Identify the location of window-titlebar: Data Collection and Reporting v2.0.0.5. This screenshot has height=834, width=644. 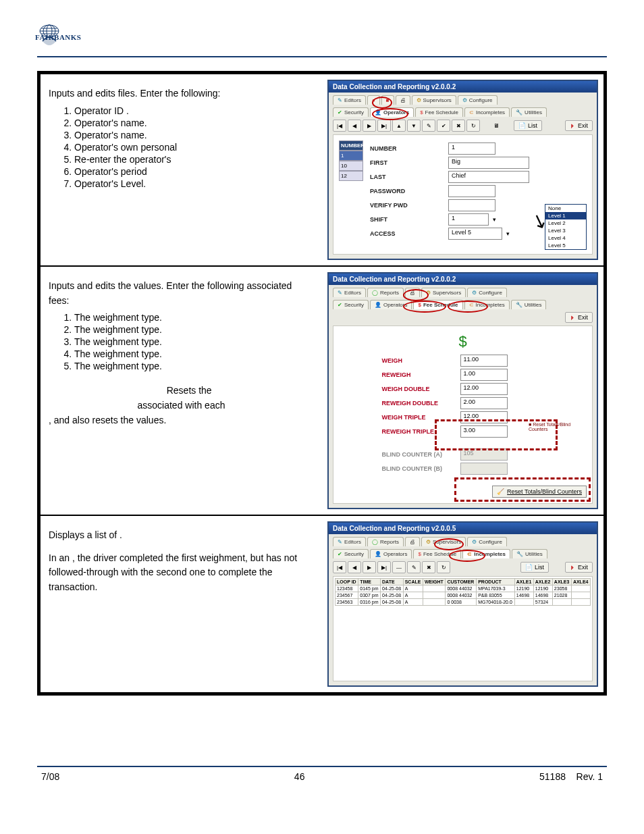
(463, 528).